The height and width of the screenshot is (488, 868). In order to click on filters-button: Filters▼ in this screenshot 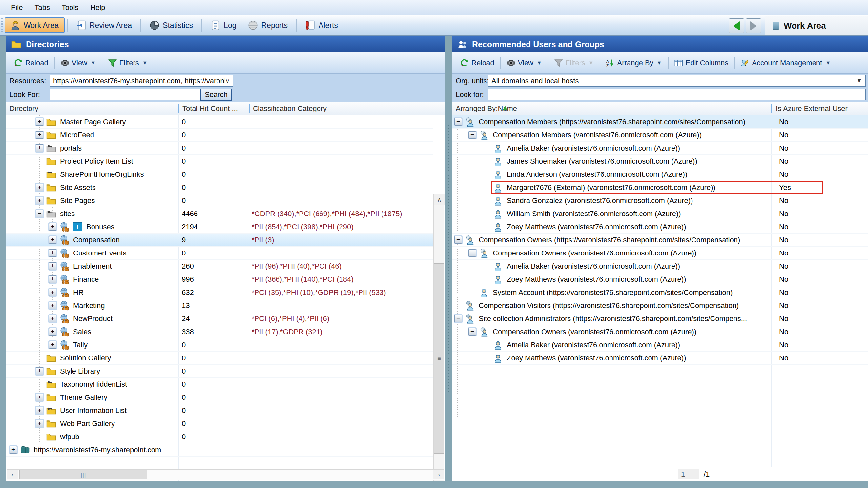, I will do `click(128, 63)`.